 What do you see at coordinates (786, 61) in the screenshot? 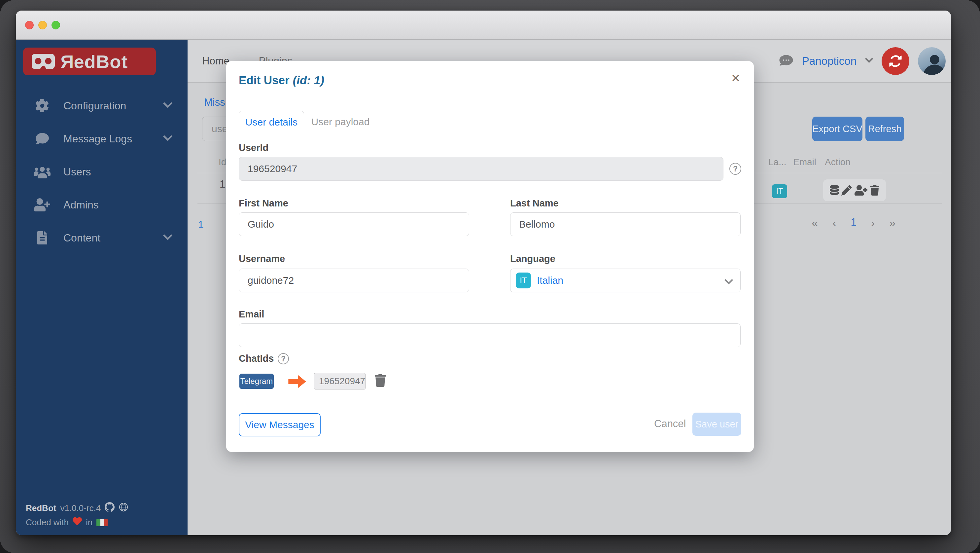
I see `chat-dots-icon` at bounding box center [786, 61].